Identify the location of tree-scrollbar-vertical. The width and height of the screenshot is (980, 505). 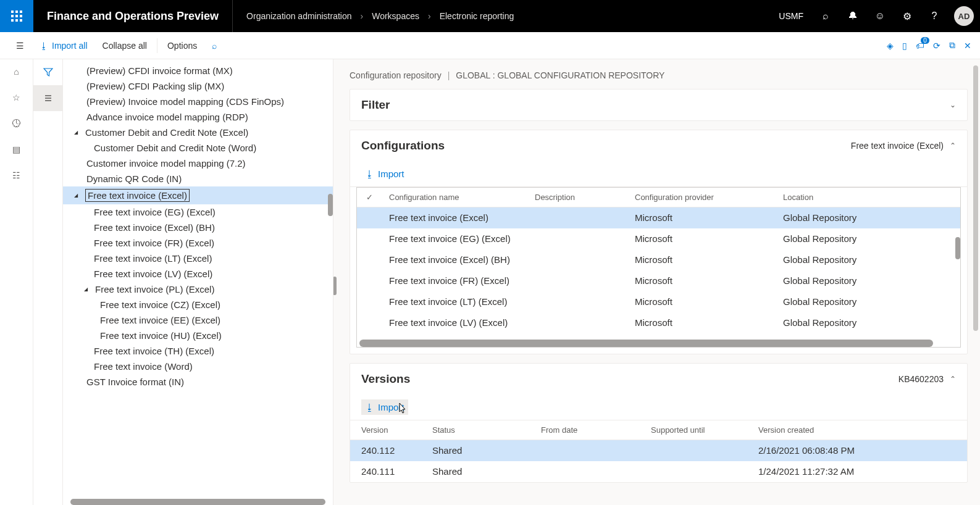
(330, 205).